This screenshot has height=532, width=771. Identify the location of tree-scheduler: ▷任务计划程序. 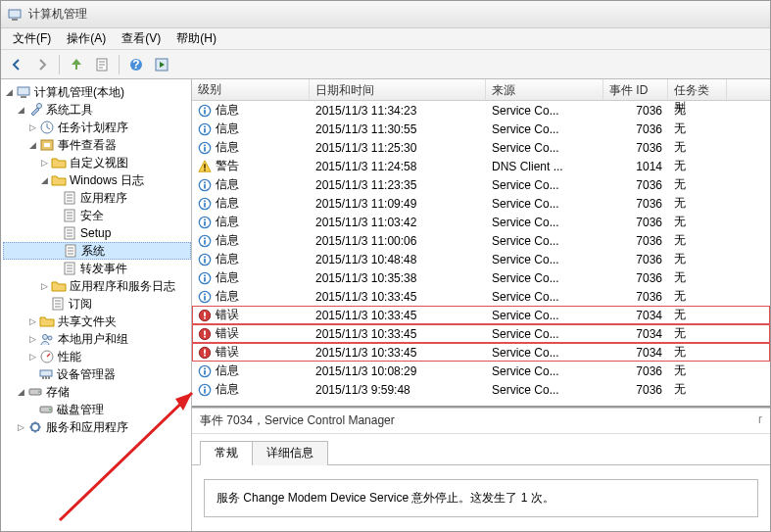
(97, 127).